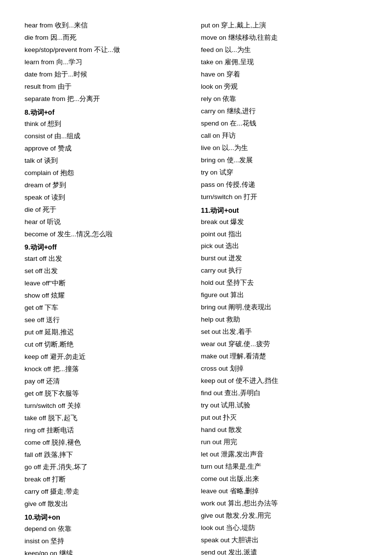 The image size is (392, 555). I want to click on list-item: come off 脱掉,褪色, so click(108, 443).